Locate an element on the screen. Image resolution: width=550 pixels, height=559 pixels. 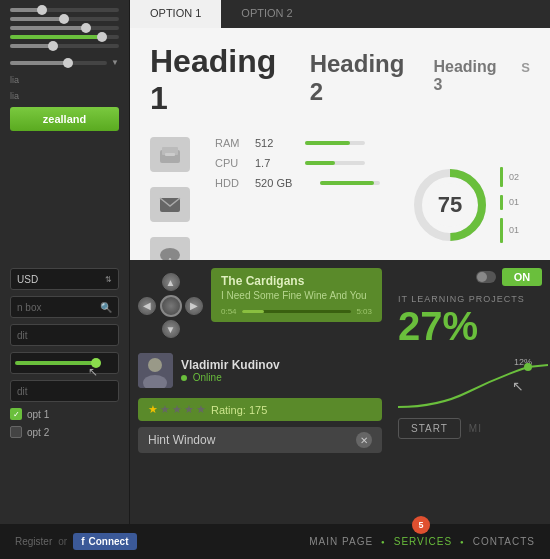
toggle-row: ON is located at coordinates (470, 277).